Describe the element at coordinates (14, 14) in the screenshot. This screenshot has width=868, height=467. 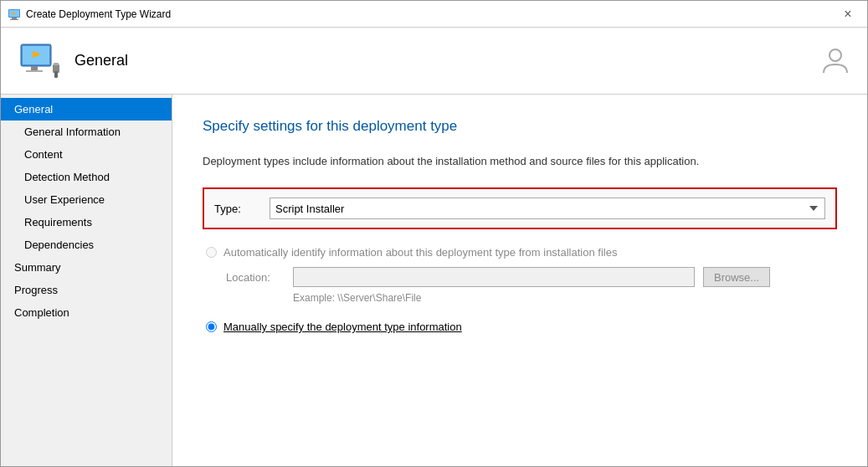
I see `app-icon` at that location.